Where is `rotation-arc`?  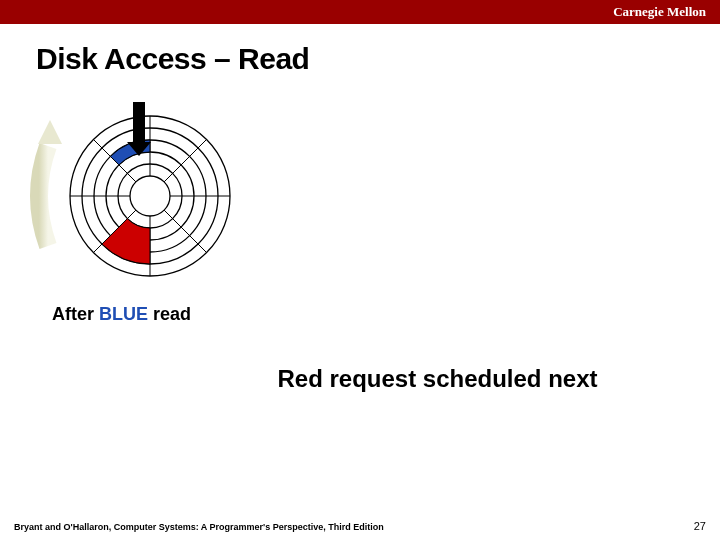
rotation-arc is located at coordinates (44, 196).